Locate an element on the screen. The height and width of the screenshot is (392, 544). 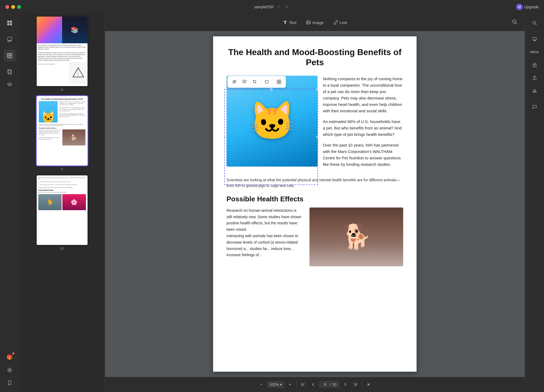
right-stamp-icon is located at coordinates (535, 91).